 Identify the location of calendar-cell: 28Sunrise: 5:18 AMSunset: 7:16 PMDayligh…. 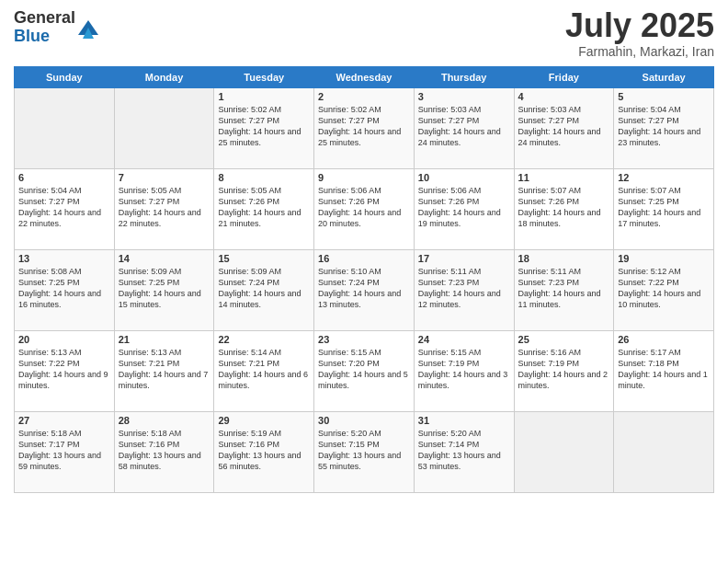
(164, 453).